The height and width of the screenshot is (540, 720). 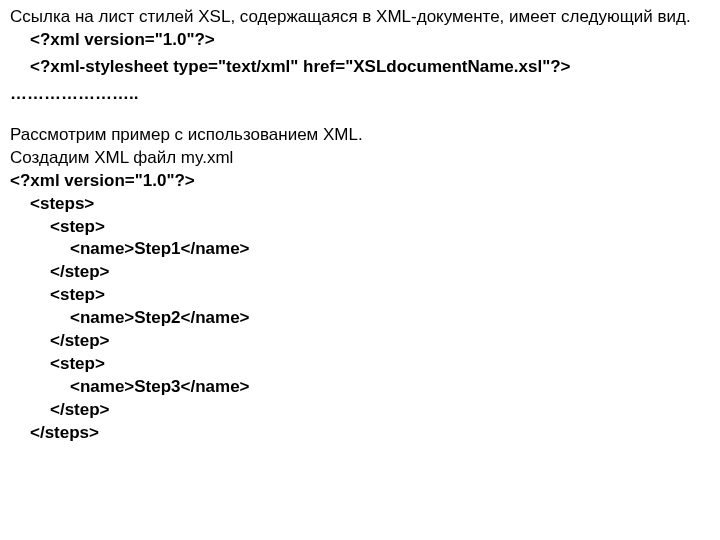 What do you see at coordinates (360, 342) in the screenshot?
I see `step2-close-tag: </step>` at bounding box center [360, 342].